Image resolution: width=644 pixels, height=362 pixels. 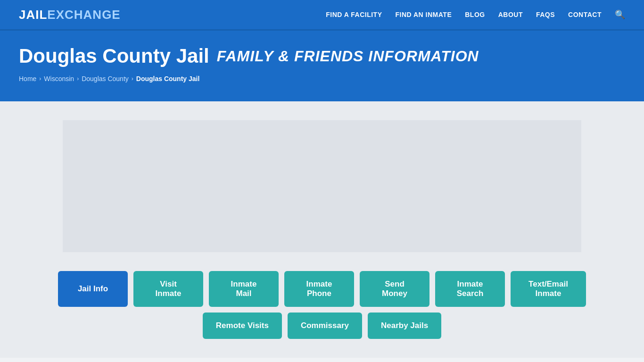 I want to click on nav-item-find-facility: FIND A FACILITY, so click(x=354, y=15).